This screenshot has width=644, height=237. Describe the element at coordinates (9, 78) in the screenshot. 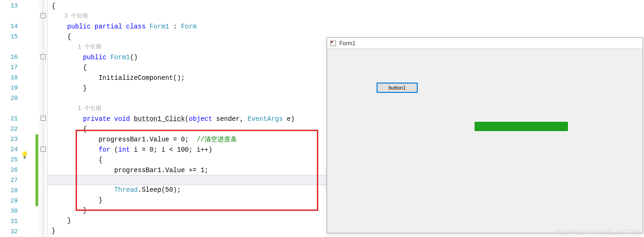

I see `line-number: 18` at that location.